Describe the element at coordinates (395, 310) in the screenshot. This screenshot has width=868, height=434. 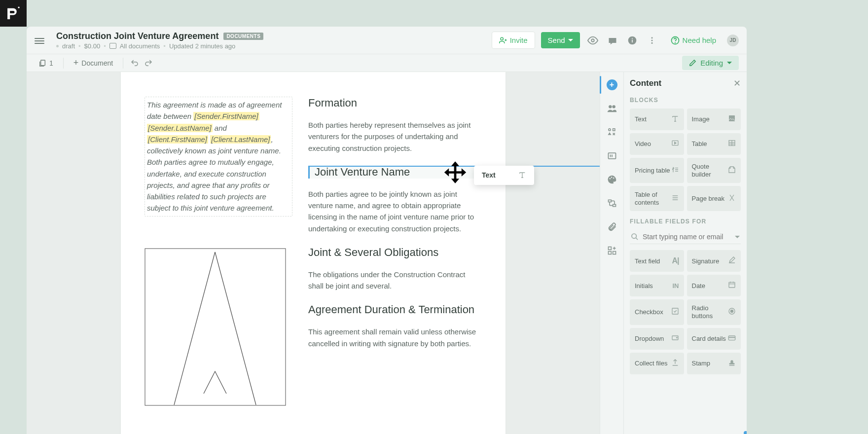
I see `section-heading: Agreement Duration & Termination` at that location.